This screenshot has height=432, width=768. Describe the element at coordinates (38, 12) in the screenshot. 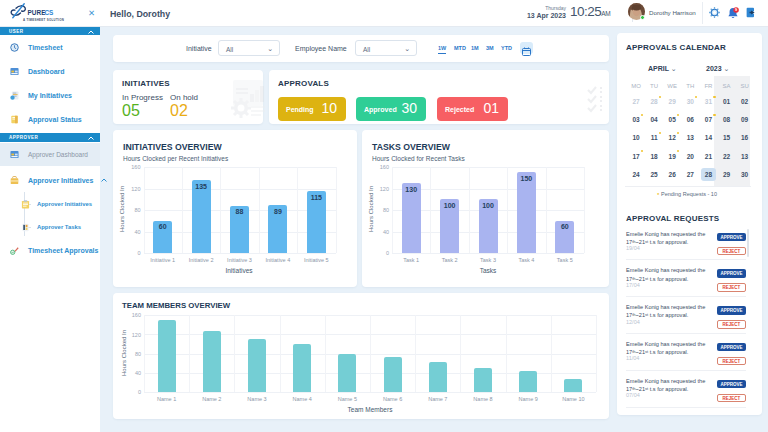

I see `svg-text: PURE` at that location.